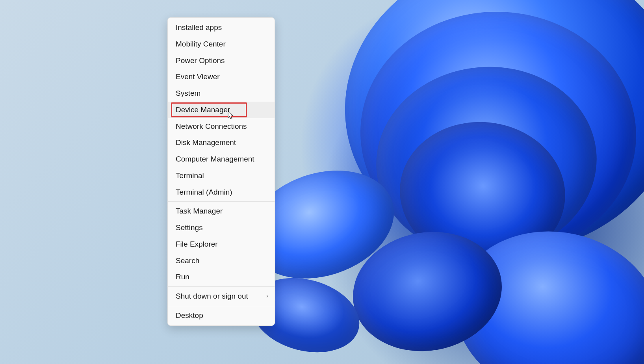 Image resolution: width=644 pixels, height=364 pixels. I want to click on menu-item-installed-apps: Installed apps, so click(221, 28).